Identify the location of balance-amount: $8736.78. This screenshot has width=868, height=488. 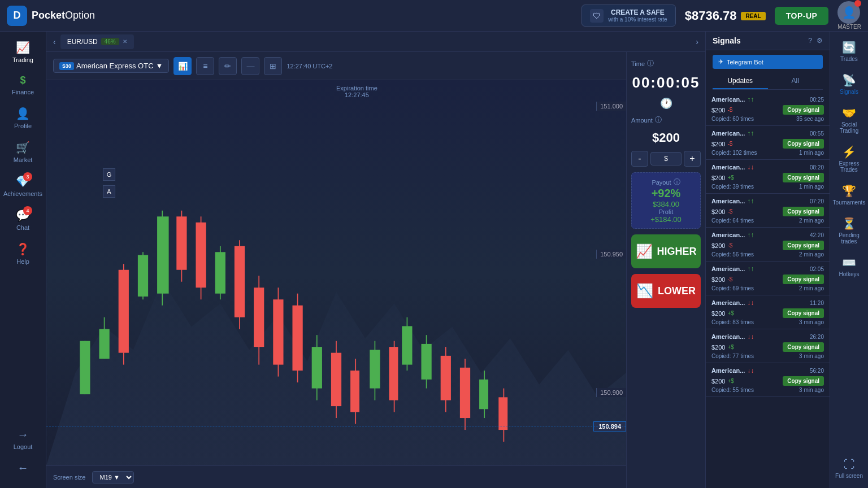
(711, 16).